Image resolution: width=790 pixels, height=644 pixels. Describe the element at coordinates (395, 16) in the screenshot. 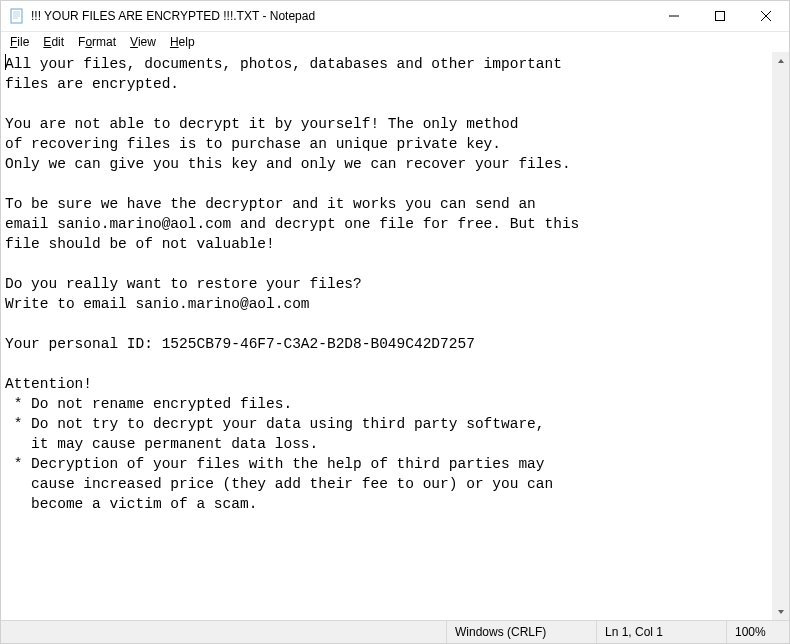

I see `title-bar: !!! YOUR FILES ARE ENCRYPTED !!!.TXT - N…` at that location.